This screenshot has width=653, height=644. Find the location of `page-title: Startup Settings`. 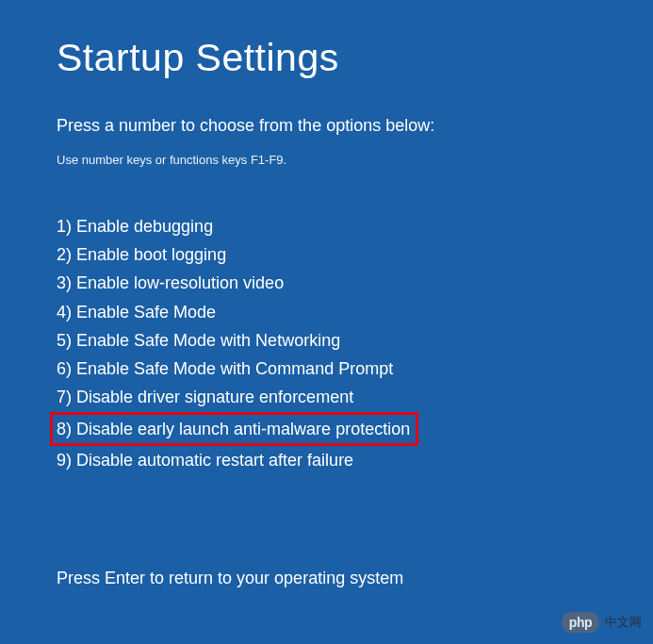

page-title: Startup Settings is located at coordinates (326, 58).